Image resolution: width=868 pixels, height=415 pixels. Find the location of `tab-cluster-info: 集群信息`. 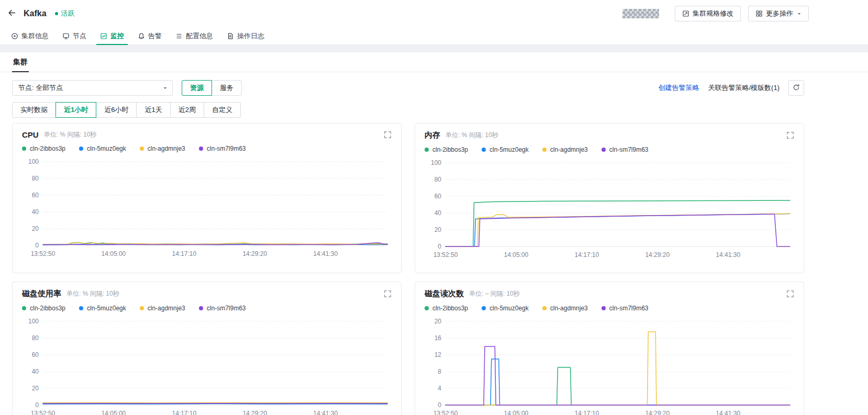

tab-cluster-info: 集群信息 is located at coordinates (30, 36).